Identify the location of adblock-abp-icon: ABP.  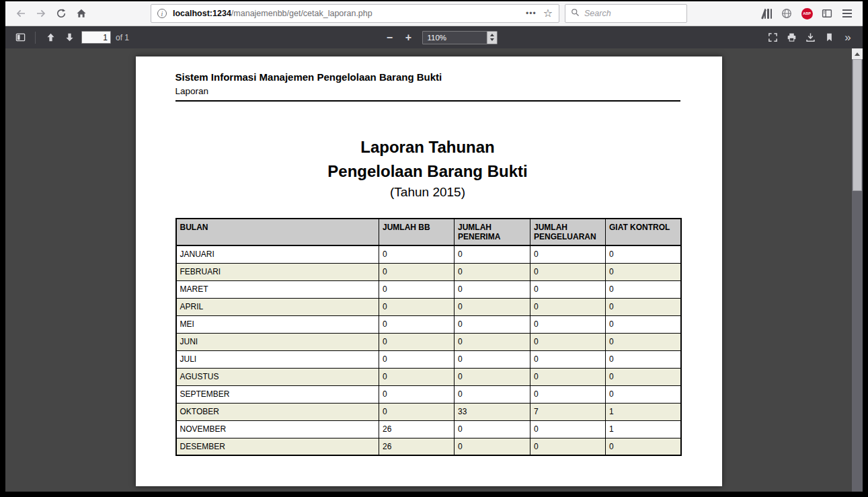
(807, 13).